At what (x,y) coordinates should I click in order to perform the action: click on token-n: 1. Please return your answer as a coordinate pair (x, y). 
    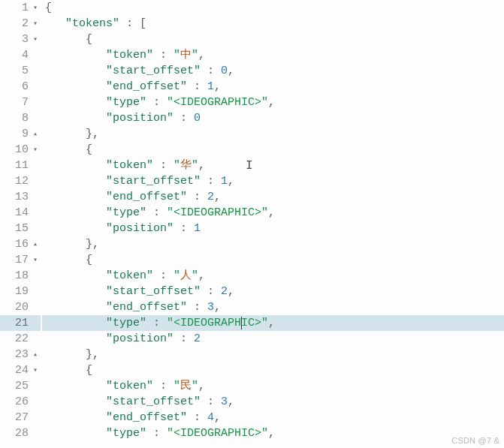
    Looking at the image, I should click on (224, 182).